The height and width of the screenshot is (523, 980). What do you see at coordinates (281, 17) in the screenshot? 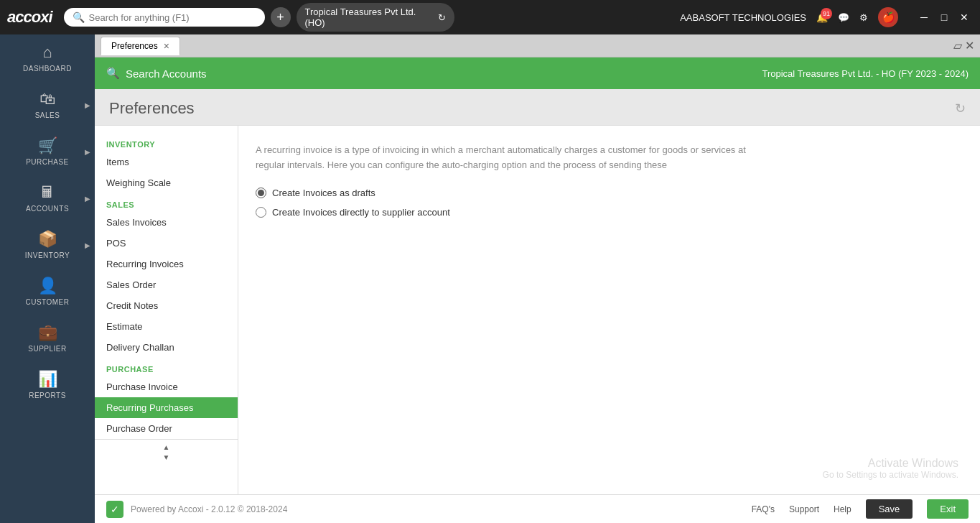
I see `add-button: +` at bounding box center [281, 17].